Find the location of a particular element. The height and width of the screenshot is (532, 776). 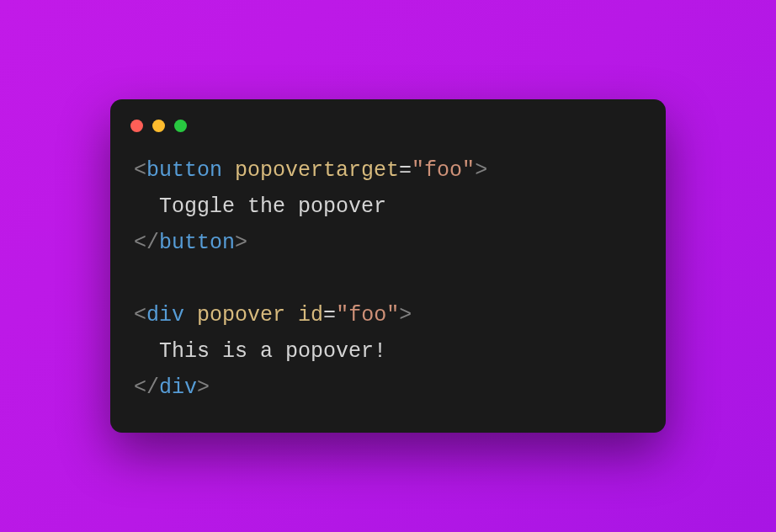

code-line-6: This is a popover! is located at coordinates (260, 352).